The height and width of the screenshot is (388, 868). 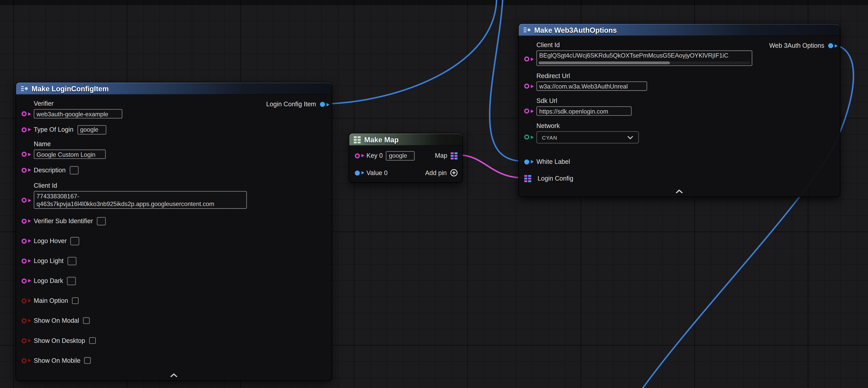 I want to click on client-id-scrollbar-track, so click(x=644, y=63).